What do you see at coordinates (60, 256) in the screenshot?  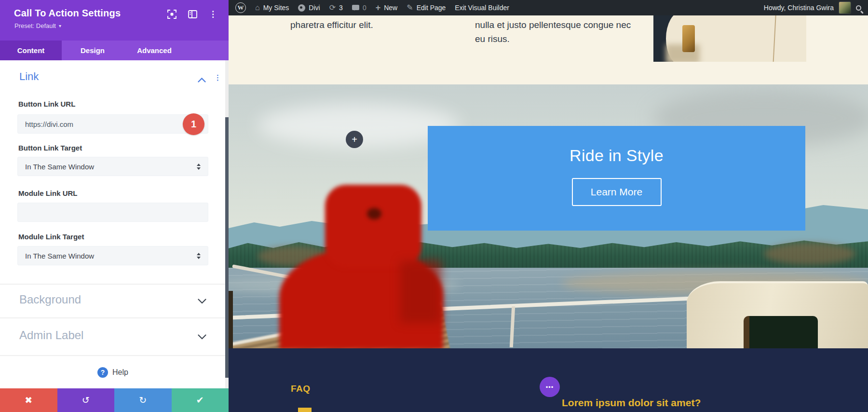 I see `module-link-target-value: In The Same Window` at bounding box center [60, 256].